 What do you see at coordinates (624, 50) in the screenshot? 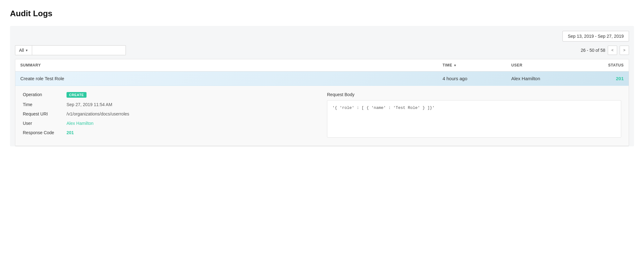
I see `chevron-right-icon: >` at bounding box center [624, 50].